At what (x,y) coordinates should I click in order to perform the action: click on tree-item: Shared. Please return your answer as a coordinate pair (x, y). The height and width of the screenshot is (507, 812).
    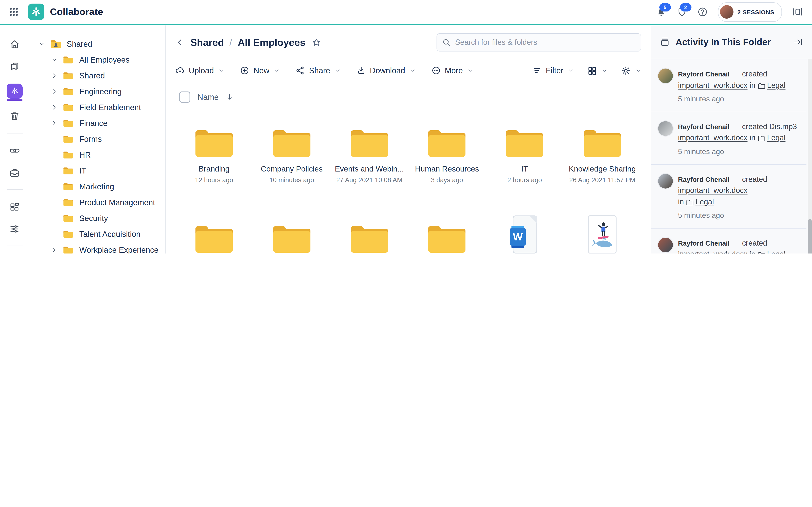
    Looking at the image, I should click on (97, 76).